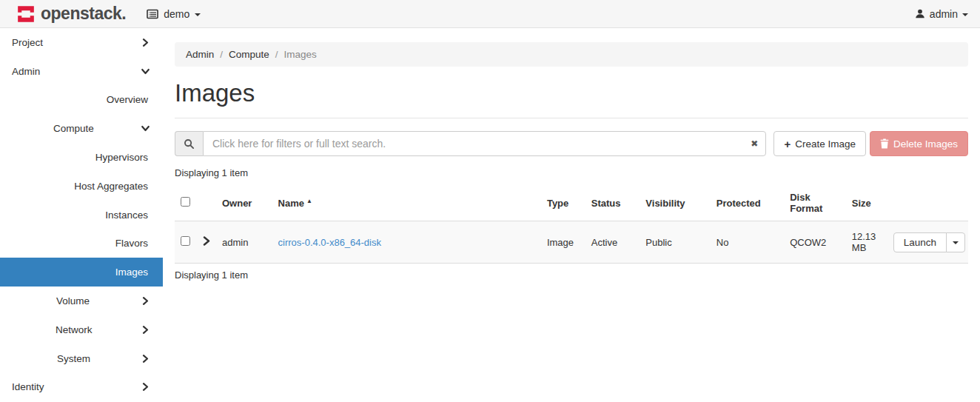 This screenshot has height=402, width=980. I want to click on create-image-button: + Create Image, so click(820, 144).